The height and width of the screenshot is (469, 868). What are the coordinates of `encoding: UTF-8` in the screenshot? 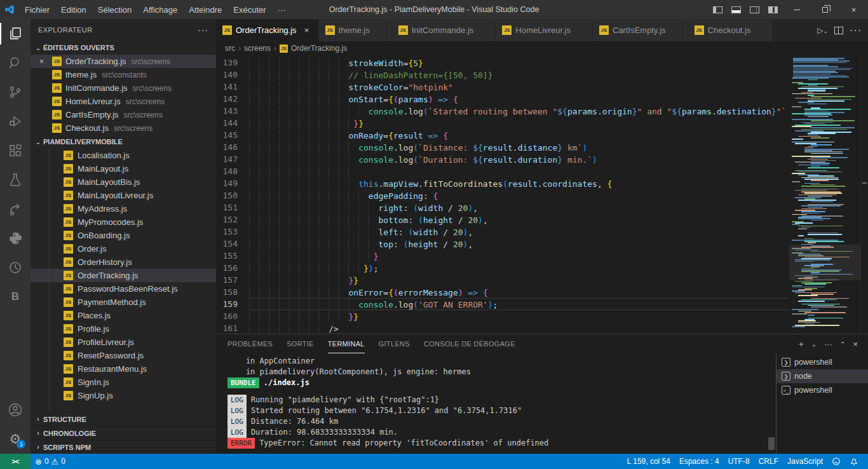 It's located at (739, 461).